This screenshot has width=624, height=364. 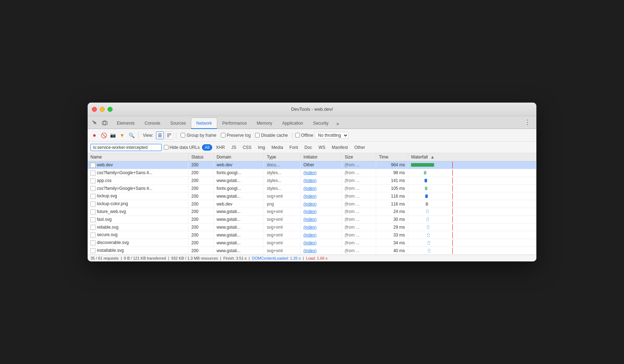 What do you see at coordinates (183, 135) in the screenshot?
I see `group-by-frame-checkbox` at bounding box center [183, 135].